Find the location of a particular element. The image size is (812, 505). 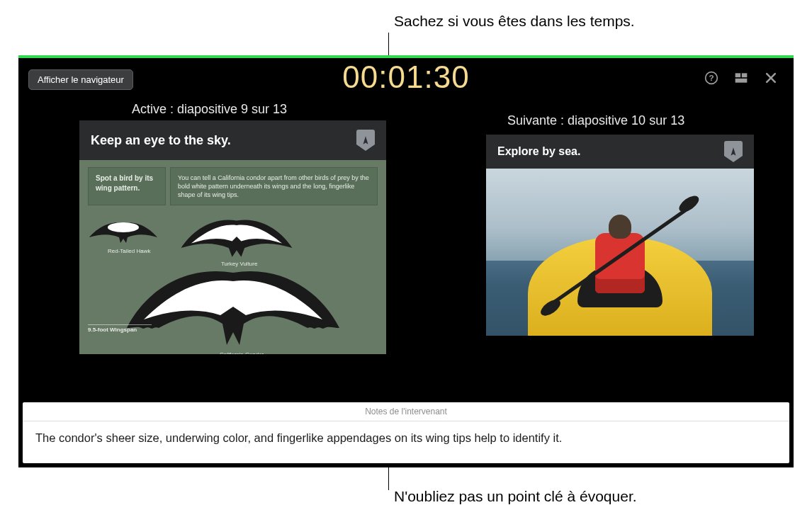

callout-notes: N'oubliez pas un point clé à évoquer. is located at coordinates (516, 497).